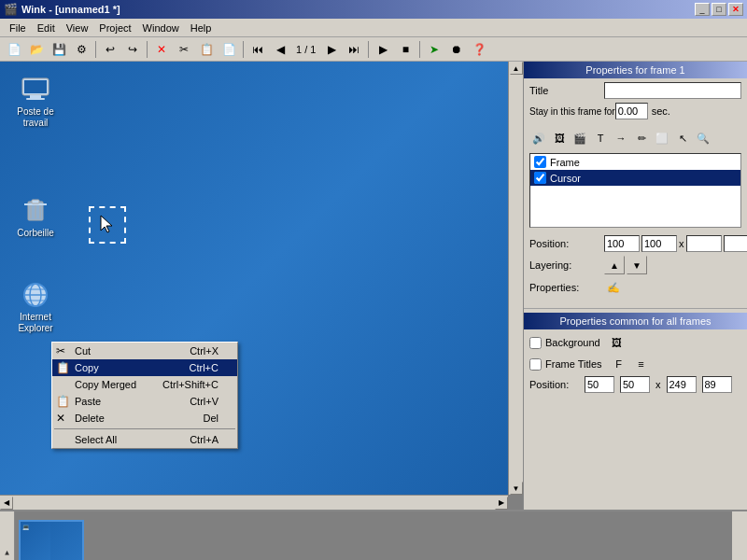 The image size is (747, 560). Describe the element at coordinates (516, 488) in the screenshot. I see `scroll-down-button: ▼` at that location.